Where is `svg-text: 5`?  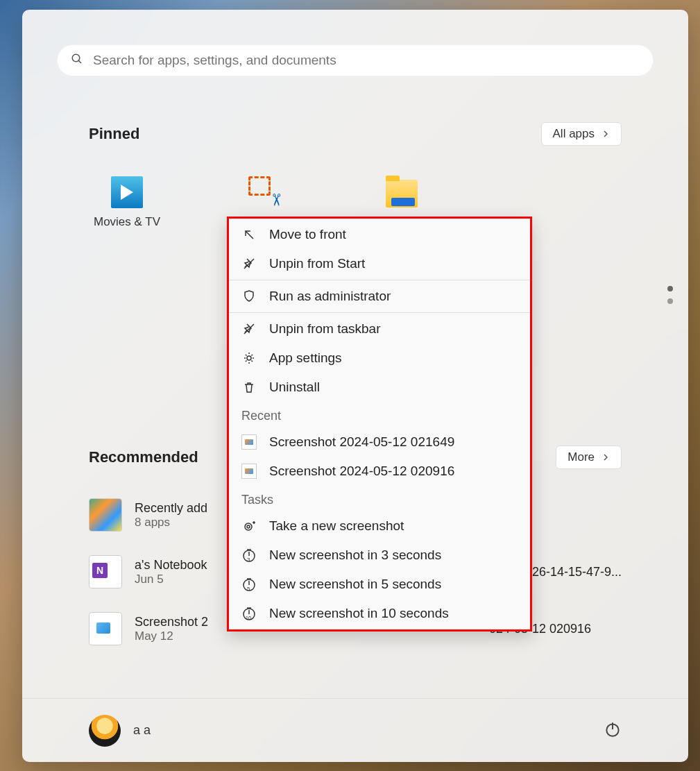 svg-text: 5 is located at coordinates (248, 588).